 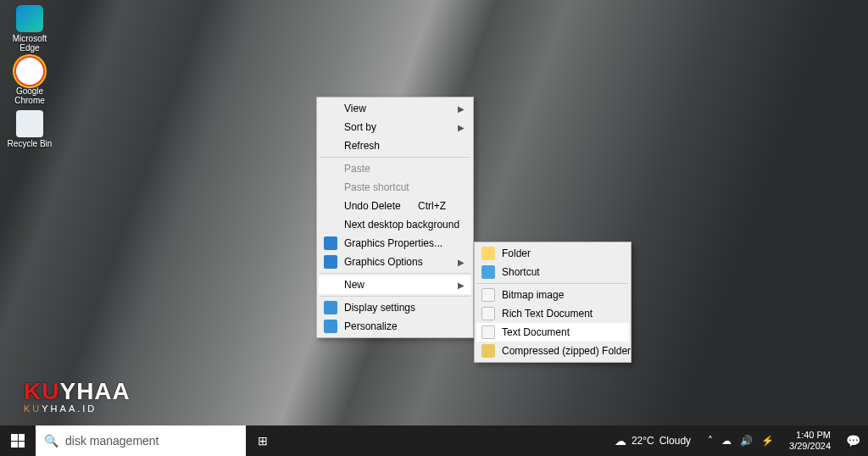 I want to click on submenu-item-bitmap-image: Bitmap image, so click(x=553, y=295).